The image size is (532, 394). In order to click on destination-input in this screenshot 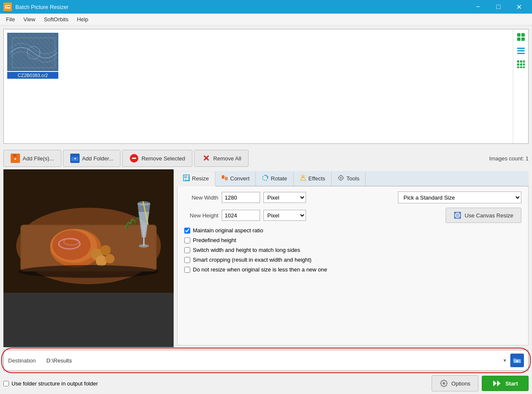, I will do `click(273, 361)`.